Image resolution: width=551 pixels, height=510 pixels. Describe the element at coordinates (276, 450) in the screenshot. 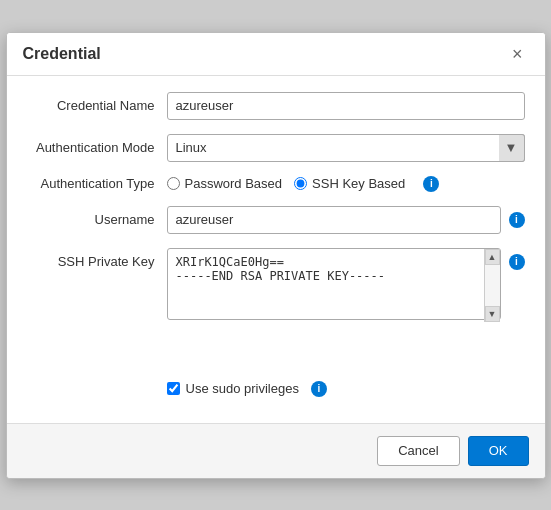

I see `dialog-footer: Cancel OK` at that location.